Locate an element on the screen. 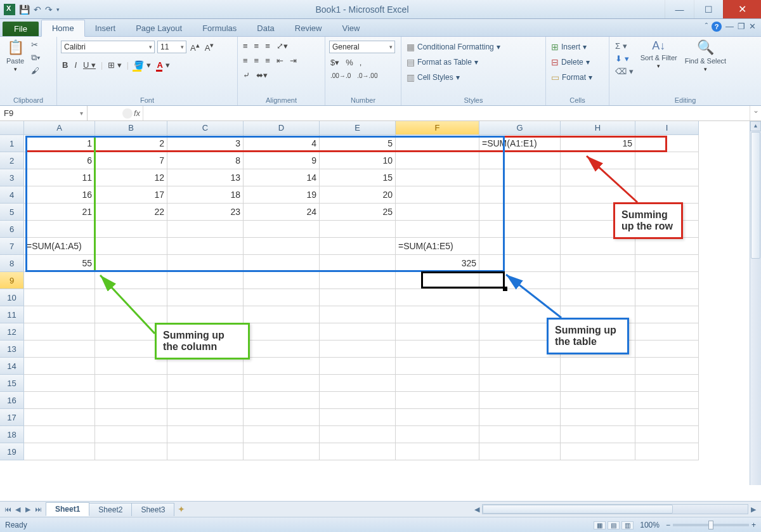 The image size is (761, 532). cell-I13 is located at coordinates (667, 349).